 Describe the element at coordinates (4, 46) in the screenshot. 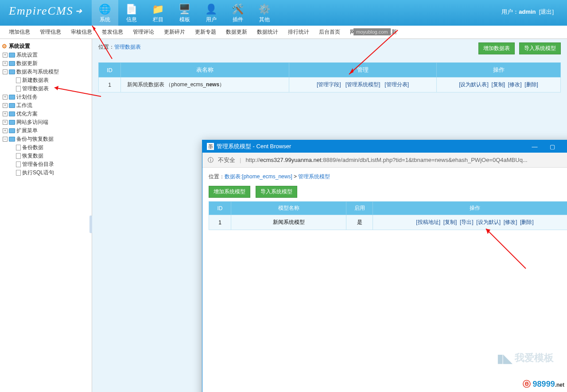

I see `gear-icon: ⚙` at that location.